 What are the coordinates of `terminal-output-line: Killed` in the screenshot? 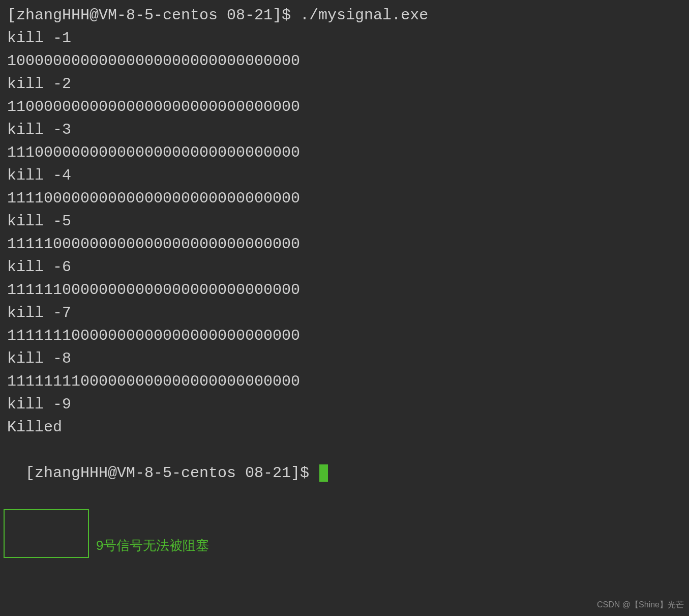 It's located at (348, 427).